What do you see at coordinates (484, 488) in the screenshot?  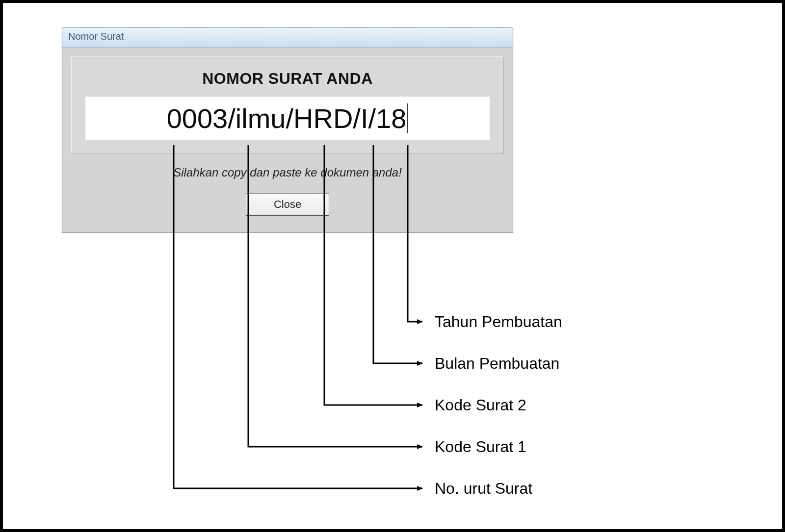 I see `label-no-urut-surat: No. urut Surat` at bounding box center [484, 488].